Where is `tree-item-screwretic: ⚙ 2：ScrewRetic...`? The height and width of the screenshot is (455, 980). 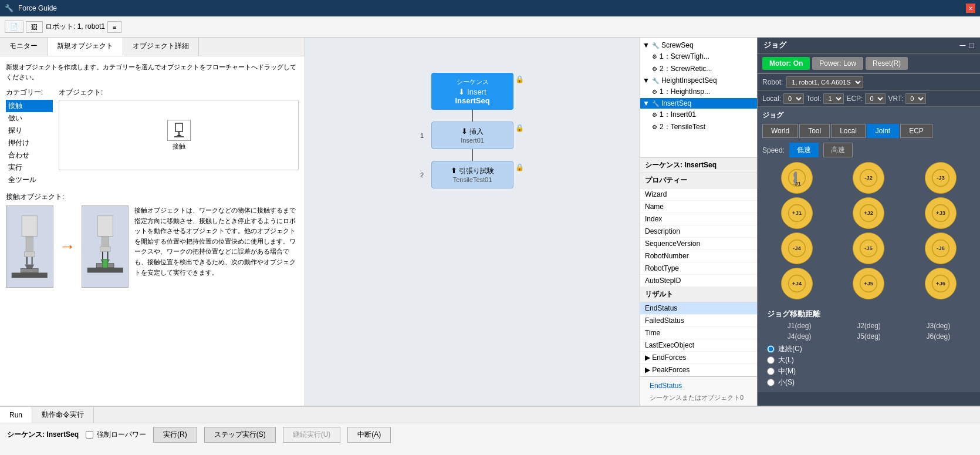
tree-item-screwretic: ⚙ 2：ScrewRetic... is located at coordinates (698, 69).